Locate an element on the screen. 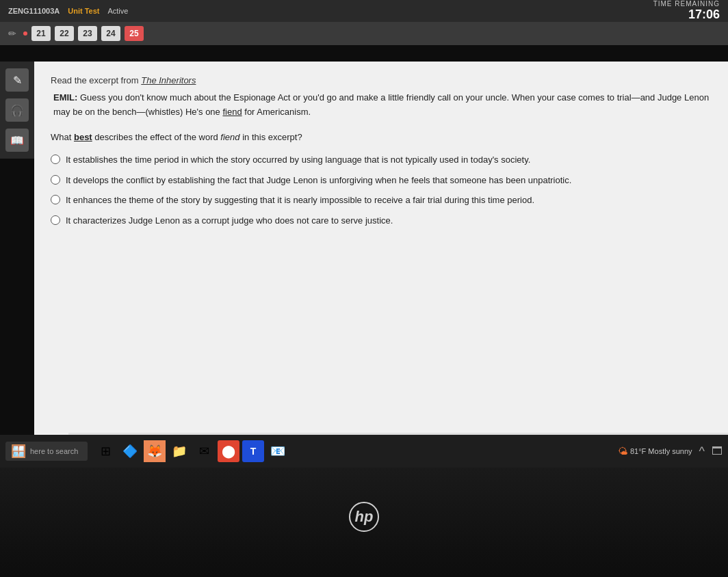 This screenshot has height=577, width=728. taskbar: 🪟 here to search ⊞ 🔷 🦊 📁 ✉ ⬤ T 📧 🌤 81°F … is located at coordinates (364, 451).